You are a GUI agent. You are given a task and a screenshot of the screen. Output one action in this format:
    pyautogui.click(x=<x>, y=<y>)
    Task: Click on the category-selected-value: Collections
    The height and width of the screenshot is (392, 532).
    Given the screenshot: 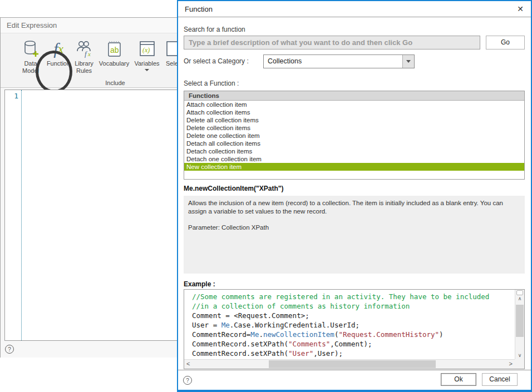 What is the action you would take?
    pyautogui.click(x=285, y=61)
    